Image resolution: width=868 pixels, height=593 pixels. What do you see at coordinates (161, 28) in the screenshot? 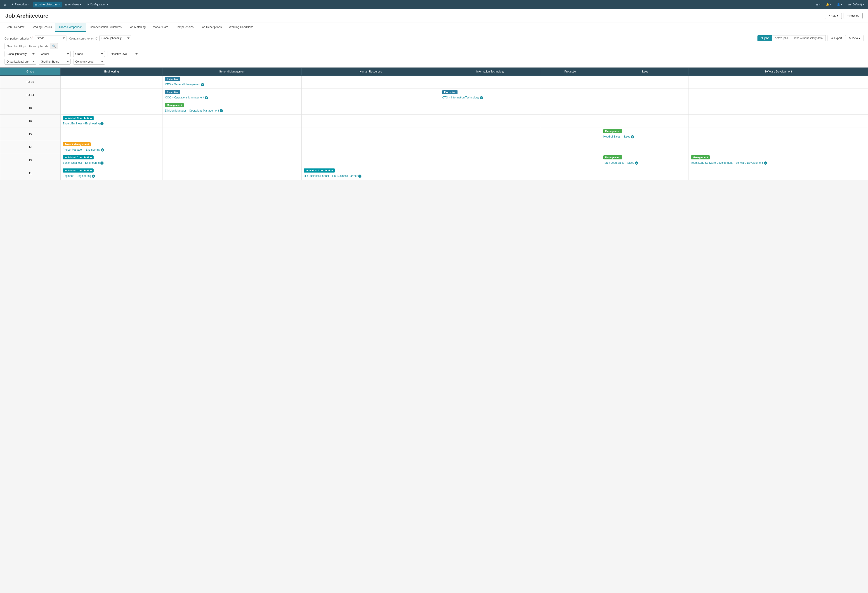
I see `tab-market-data: Market Data` at bounding box center [161, 28].